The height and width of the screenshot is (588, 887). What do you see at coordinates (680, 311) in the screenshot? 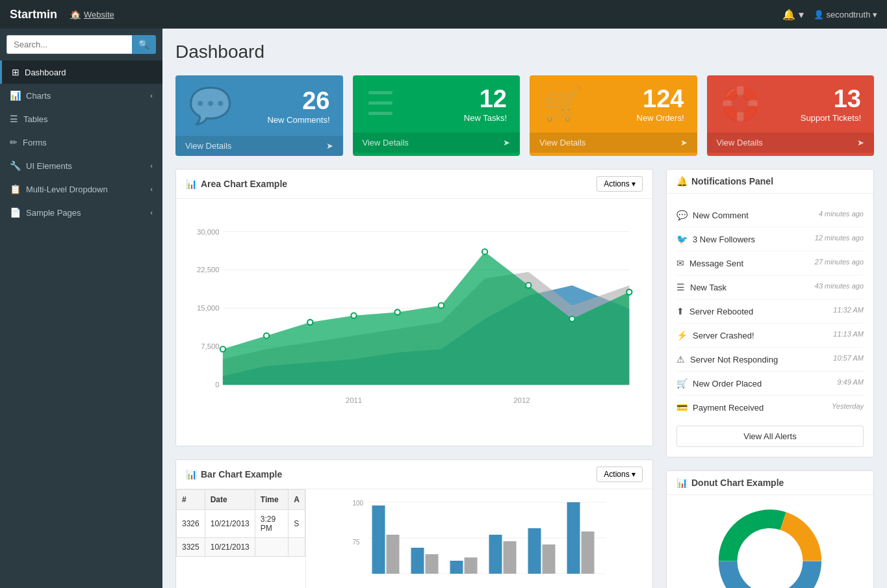
I see `server-reboot-icon: ⬆` at bounding box center [680, 311].